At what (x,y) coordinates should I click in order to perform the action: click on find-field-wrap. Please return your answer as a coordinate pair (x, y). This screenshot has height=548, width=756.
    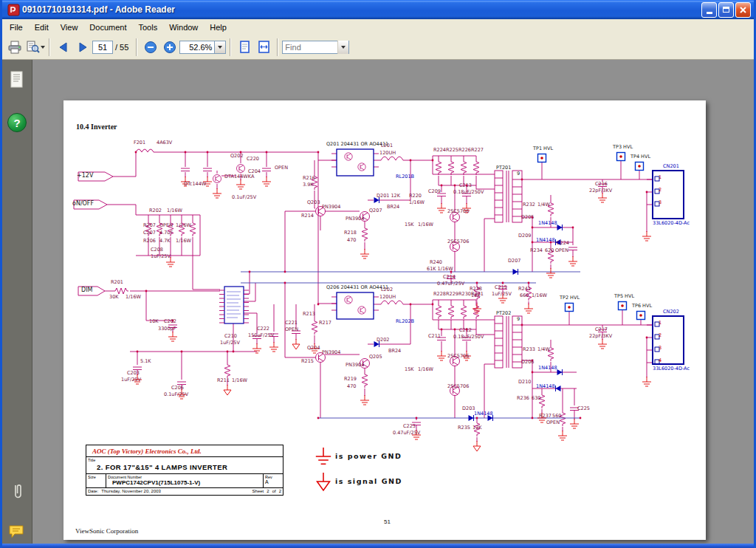
    Looking at the image, I should click on (316, 47).